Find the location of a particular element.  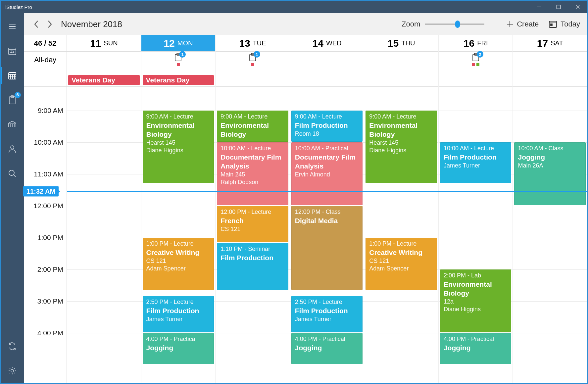

sidebar: 12 6 is located at coordinates (12, 198).